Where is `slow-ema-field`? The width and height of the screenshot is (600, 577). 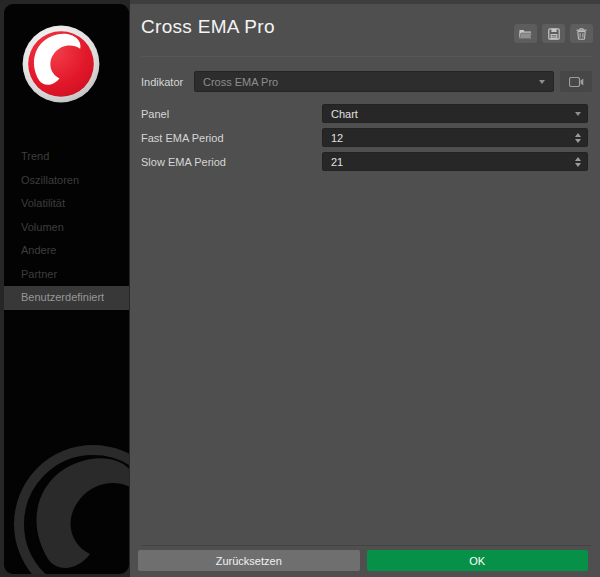 slow-ema-field is located at coordinates (455, 162).